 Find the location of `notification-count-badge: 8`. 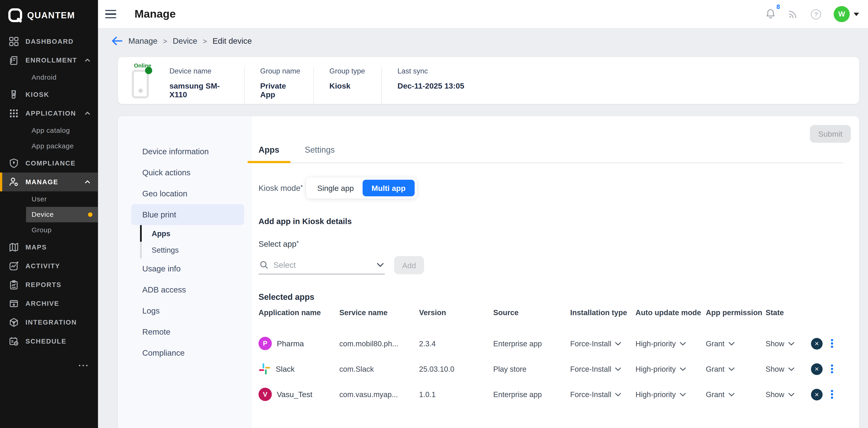

notification-count-badge: 8 is located at coordinates (778, 7).